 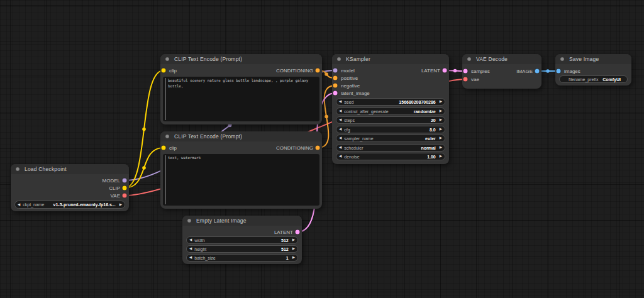 What do you see at coordinates (242, 180) in the screenshot?
I see `prompt-textarea: text, watermark` at bounding box center [242, 180].